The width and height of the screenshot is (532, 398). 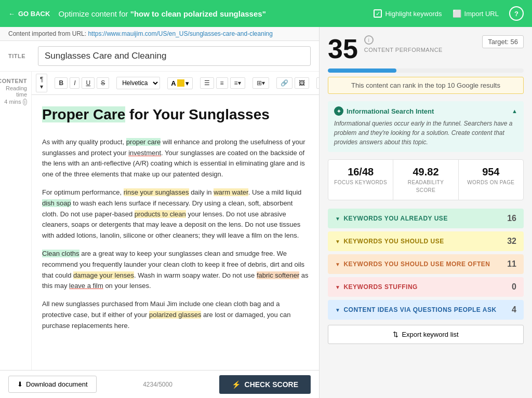 I want to click on reading-time-value: 4 mins i, so click(x=16, y=102).